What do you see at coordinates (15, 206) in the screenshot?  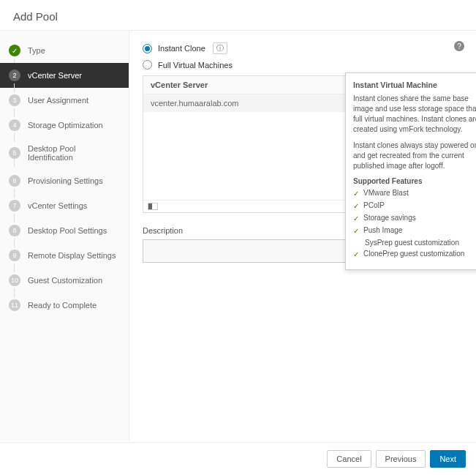 I see `step-num-icon: 7` at bounding box center [15, 206].